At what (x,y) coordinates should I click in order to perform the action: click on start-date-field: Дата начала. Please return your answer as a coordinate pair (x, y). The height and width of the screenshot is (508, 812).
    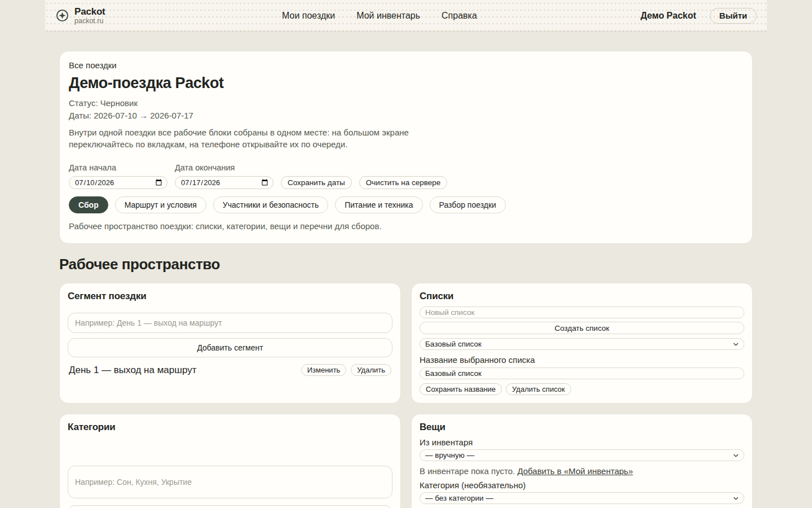
    Looking at the image, I should click on (118, 176).